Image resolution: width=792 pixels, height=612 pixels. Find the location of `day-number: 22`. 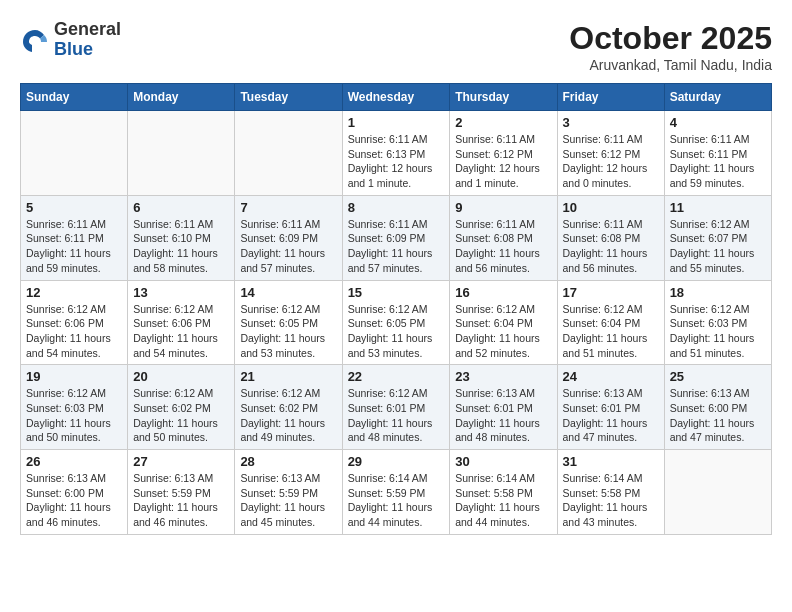

day-number: 22 is located at coordinates (396, 376).